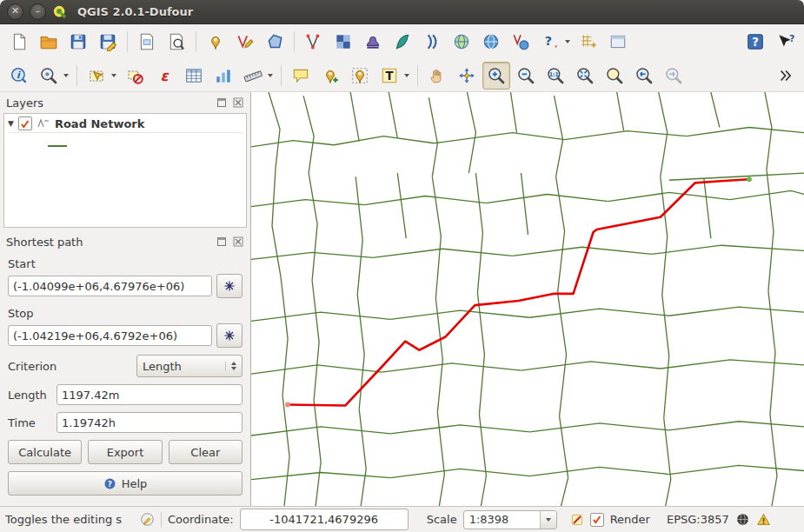 Image resolution: width=804 pixels, height=532 pixels. Describe the element at coordinates (360, 76) in the screenshot. I see `show-bookmarks-button` at that location.